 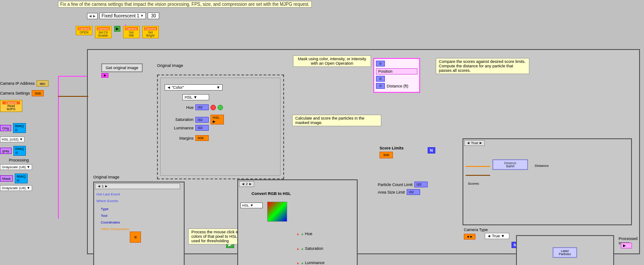 What do you see at coordinates (24, 188) in the screenshot?
I see `grayscale-u8-2-row: Grayscale (U8) ▼` at bounding box center [24, 188].